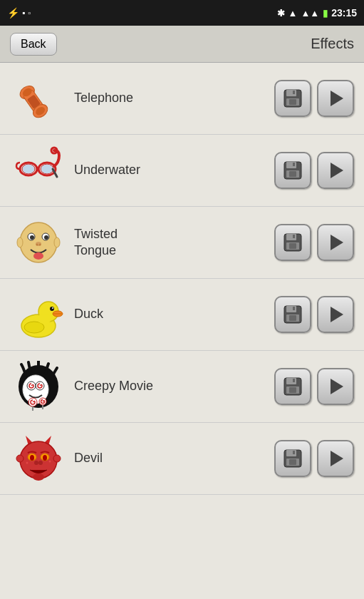 The height and width of the screenshot is (599, 364). I want to click on signal-icon: ▲▲, so click(310, 13).